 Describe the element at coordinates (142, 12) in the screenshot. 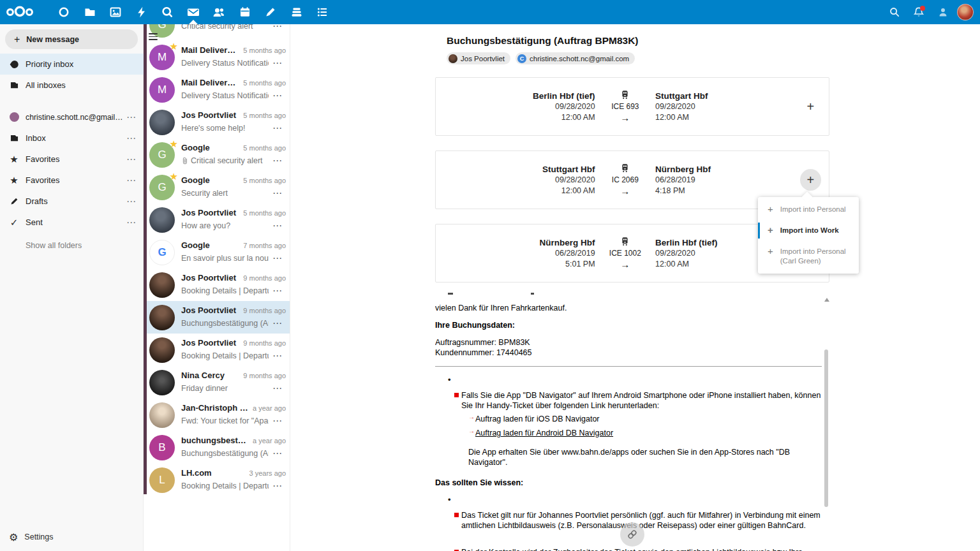

I see `app-activity-icon` at that location.